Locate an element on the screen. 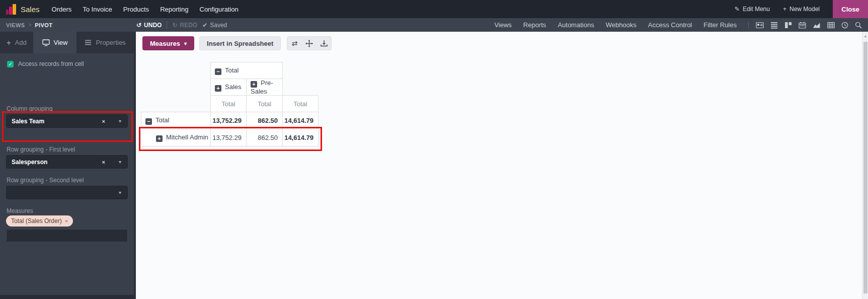  measure-tag: Total (Sales Order) × is located at coordinates (39, 221).